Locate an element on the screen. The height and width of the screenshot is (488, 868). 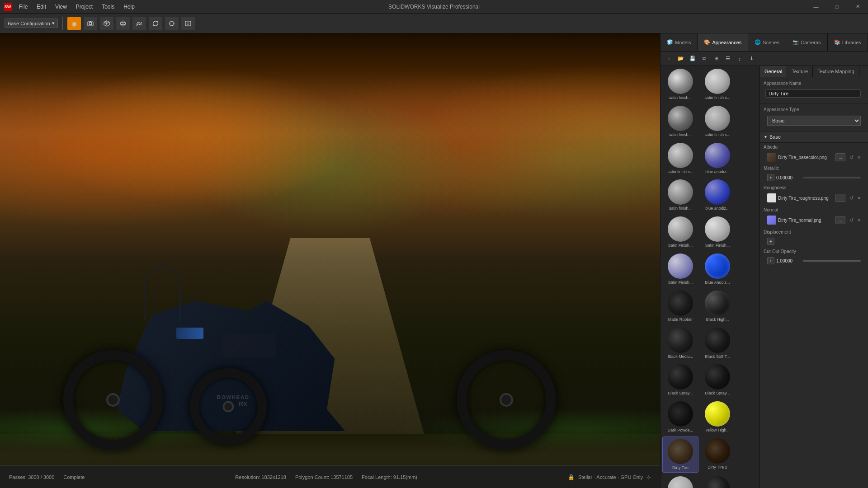
scenes-icon: 🌐 is located at coordinates (758, 42).